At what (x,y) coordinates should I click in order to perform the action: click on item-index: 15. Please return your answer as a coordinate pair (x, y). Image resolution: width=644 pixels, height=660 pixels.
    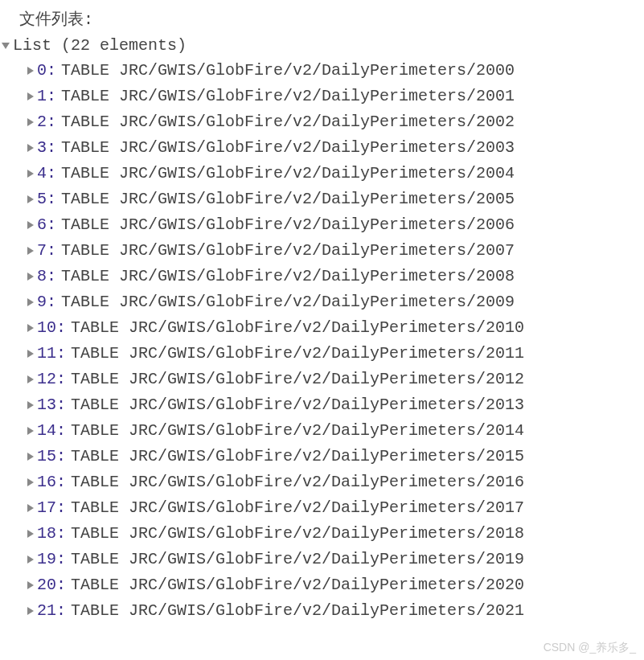
    Looking at the image, I should click on (47, 457).